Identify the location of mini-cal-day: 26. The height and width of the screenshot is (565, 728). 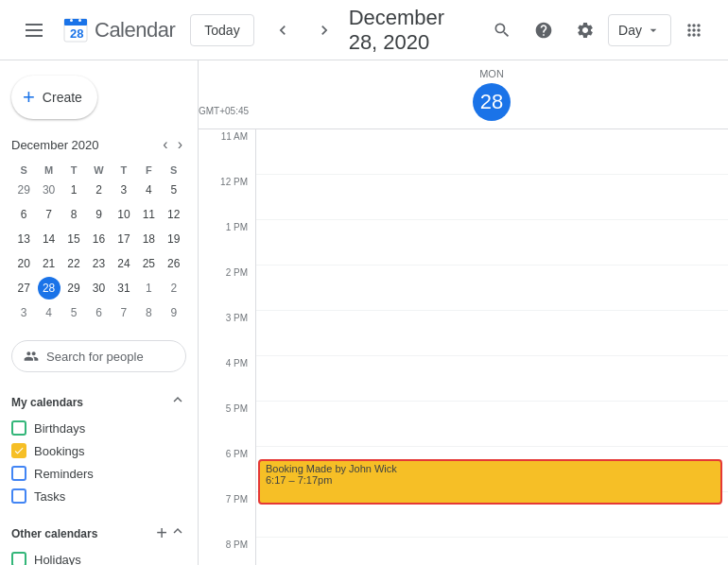
(174, 264).